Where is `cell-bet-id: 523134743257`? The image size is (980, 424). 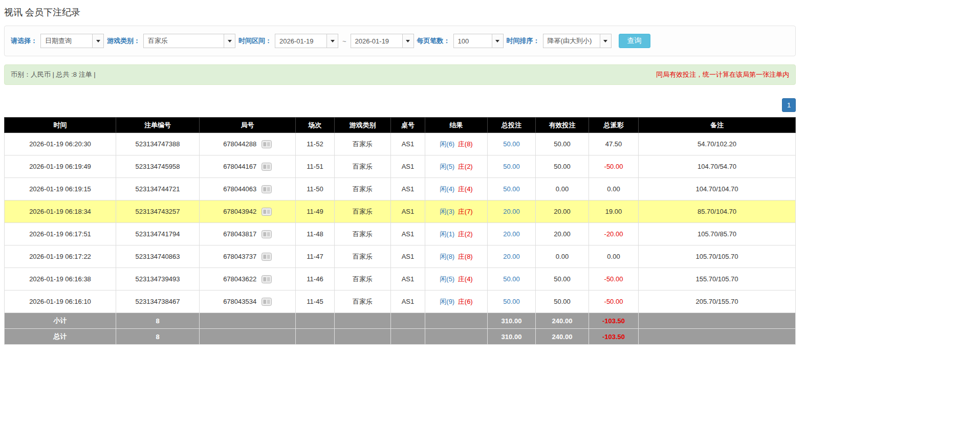
cell-bet-id: 523134743257 is located at coordinates (158, 212).